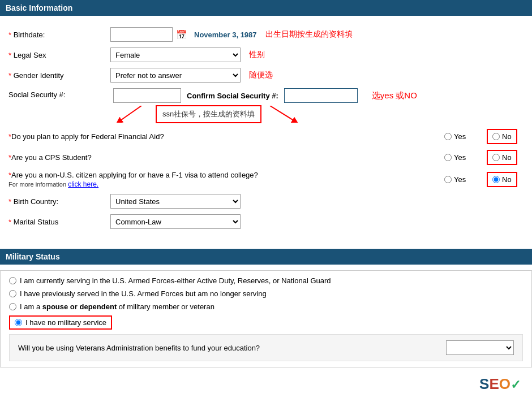  Describe the element at coordinates (266, 257) in the screenshot. I see `military-header: Military Status` at that location.